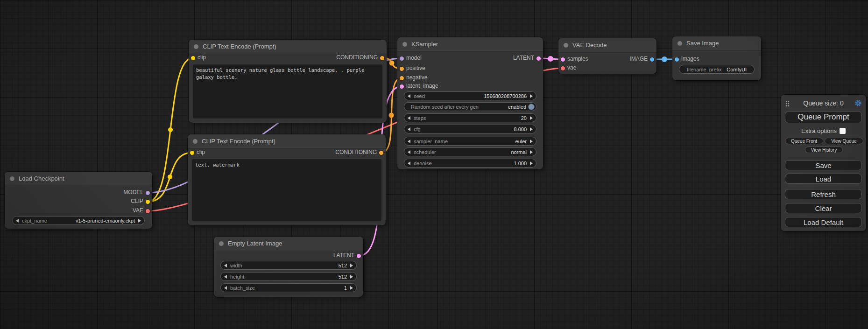  I want to click on widget-batch-size: batch_size 1, so click(289, 287).